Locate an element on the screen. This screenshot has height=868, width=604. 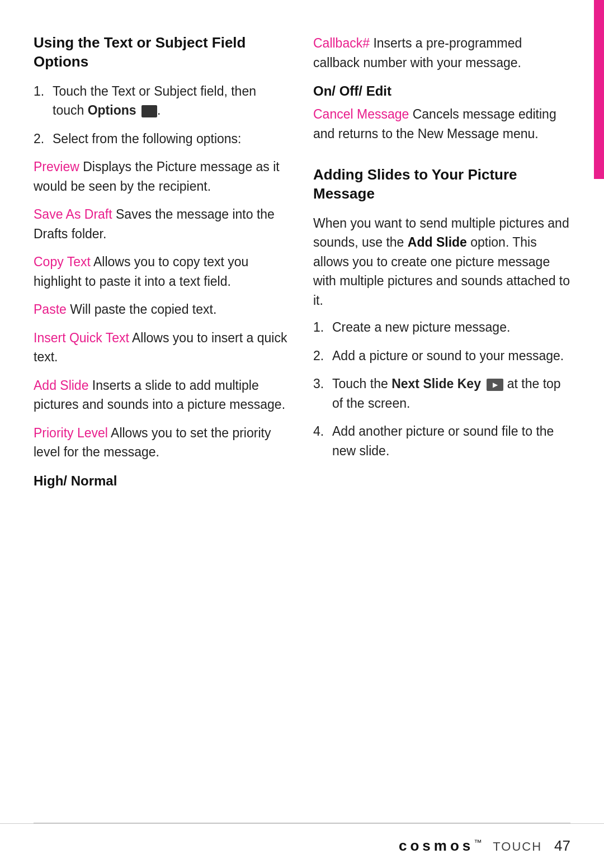
option-callback: Callback# Inserts a pre-programmed callb… is located at coordinates (442, 53).